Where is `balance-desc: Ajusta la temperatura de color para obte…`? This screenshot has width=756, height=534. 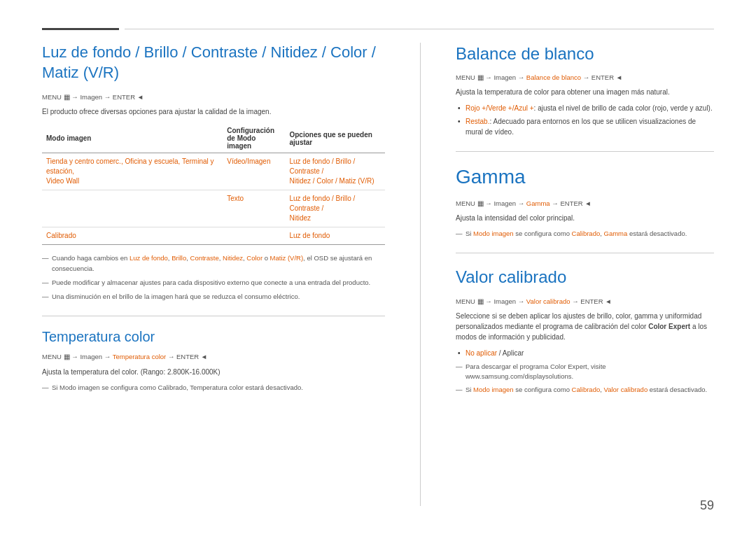 balance-desc: Ajusta la temperatura de color para obte… is located at coordinates (585, 92).